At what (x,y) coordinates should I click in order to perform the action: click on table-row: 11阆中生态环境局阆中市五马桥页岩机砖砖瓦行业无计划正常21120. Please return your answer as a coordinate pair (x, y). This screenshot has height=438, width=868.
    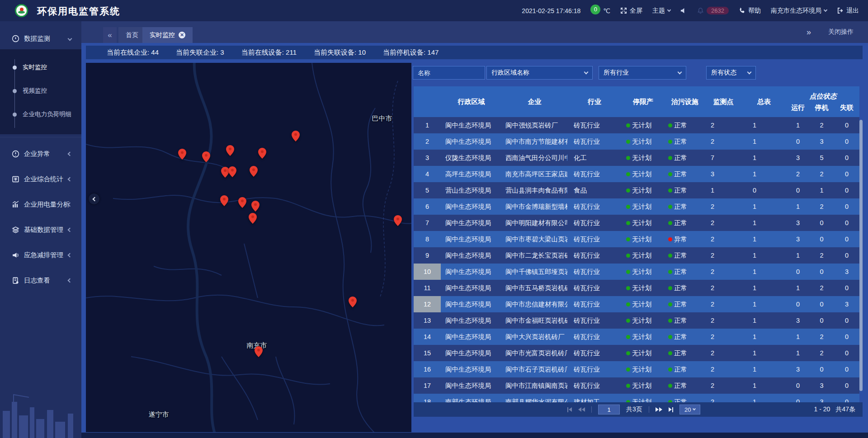
    Looking at the image, I should click on (637, 288).